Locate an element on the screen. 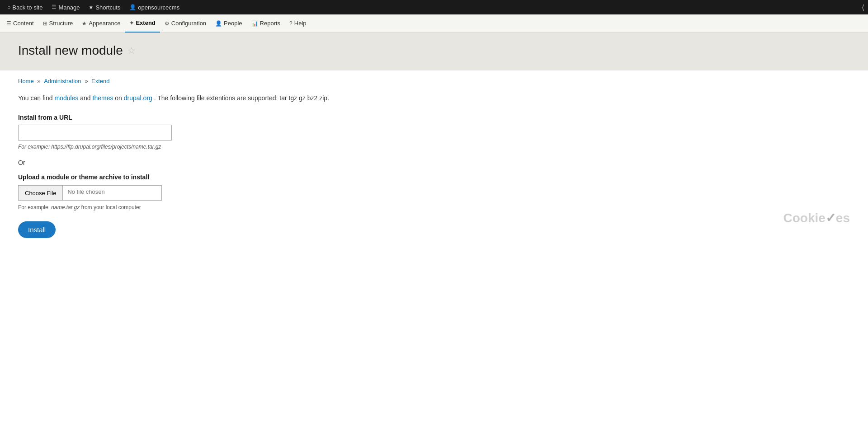 The height and width of the screenshot is (435, 868). content-icon: ☰ is located at coordinates (9, 23).